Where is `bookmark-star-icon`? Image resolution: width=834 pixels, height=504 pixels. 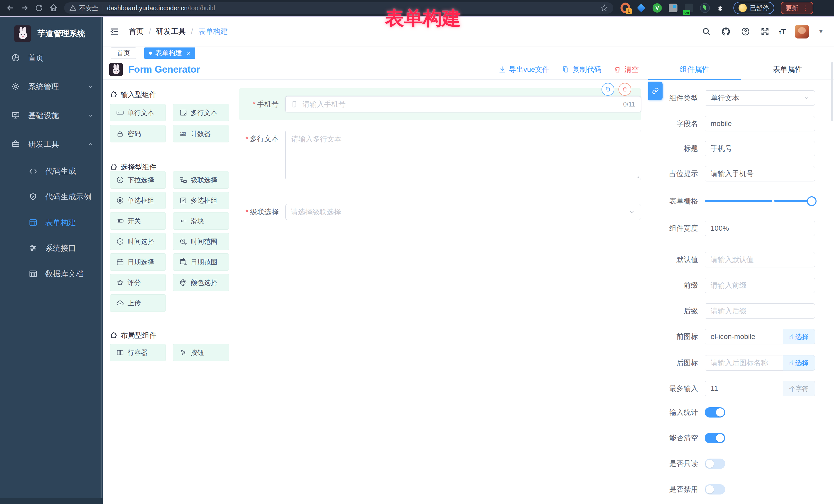 bookmark-star-icon is located at coordinates (605, 8).